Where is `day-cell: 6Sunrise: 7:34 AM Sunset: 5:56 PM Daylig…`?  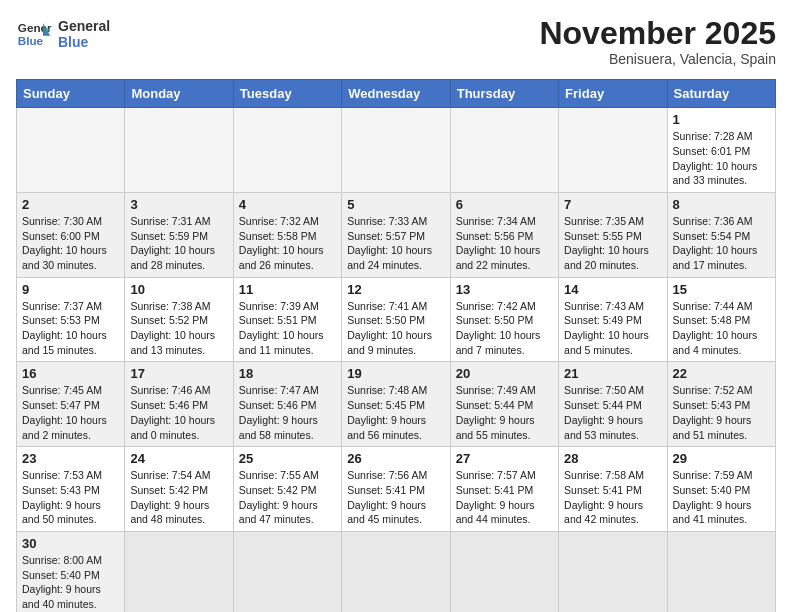
day-cell: 6Sunrise: 7:34 AM Sunset: 5:56 PM Daylig… is located at coordinates (504, 234).